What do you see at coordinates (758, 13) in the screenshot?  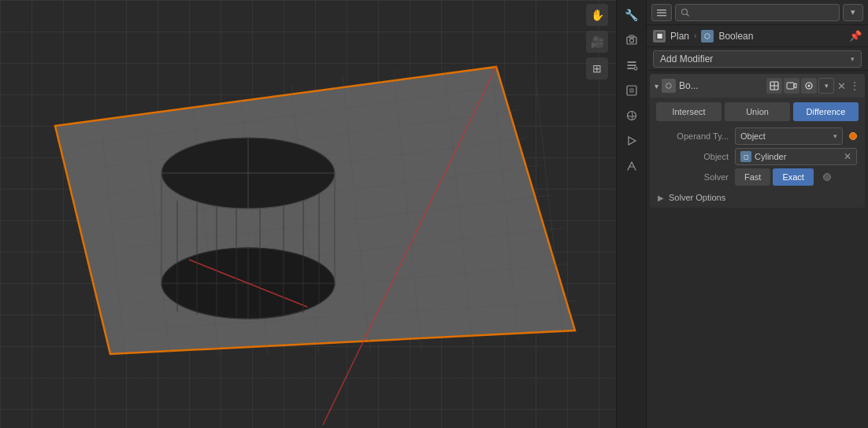 I see `search-box` at bounding box center [758, 13].